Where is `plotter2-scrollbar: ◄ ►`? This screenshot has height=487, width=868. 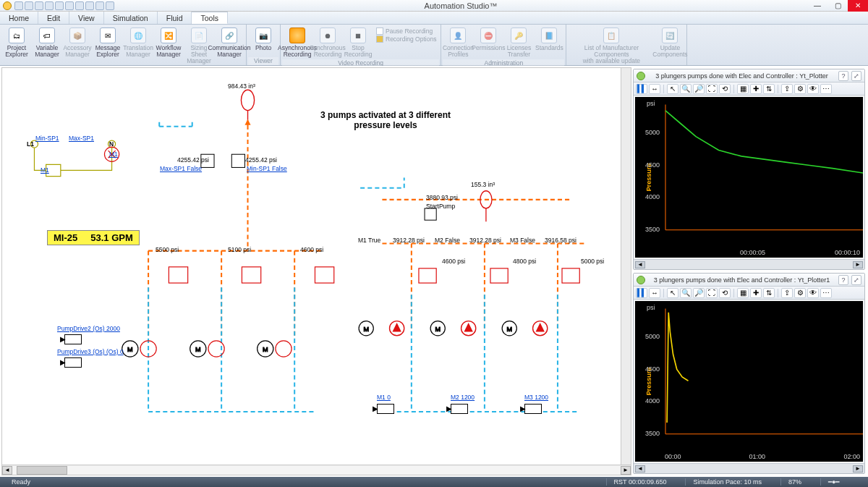
plotter2-scrollbar: ◄ ► is located at coordinates (749, 468).